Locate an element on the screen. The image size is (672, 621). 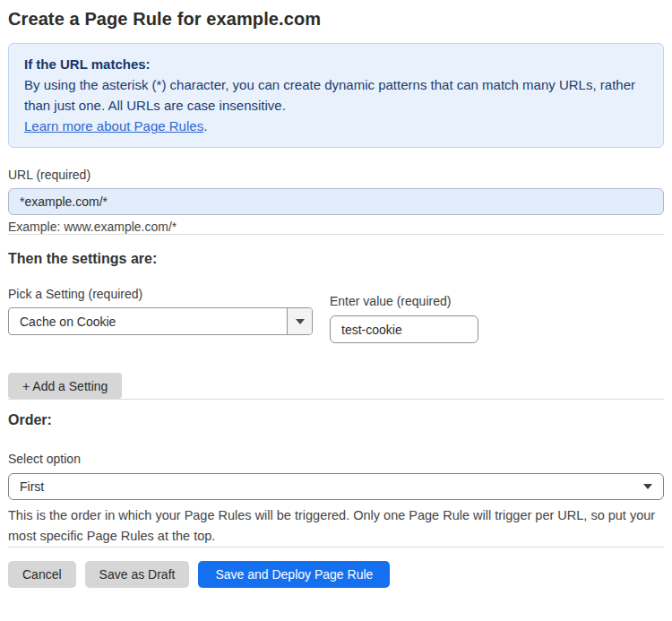
setting-value-column: Enter value (required) is located at coordinates (404, 319).